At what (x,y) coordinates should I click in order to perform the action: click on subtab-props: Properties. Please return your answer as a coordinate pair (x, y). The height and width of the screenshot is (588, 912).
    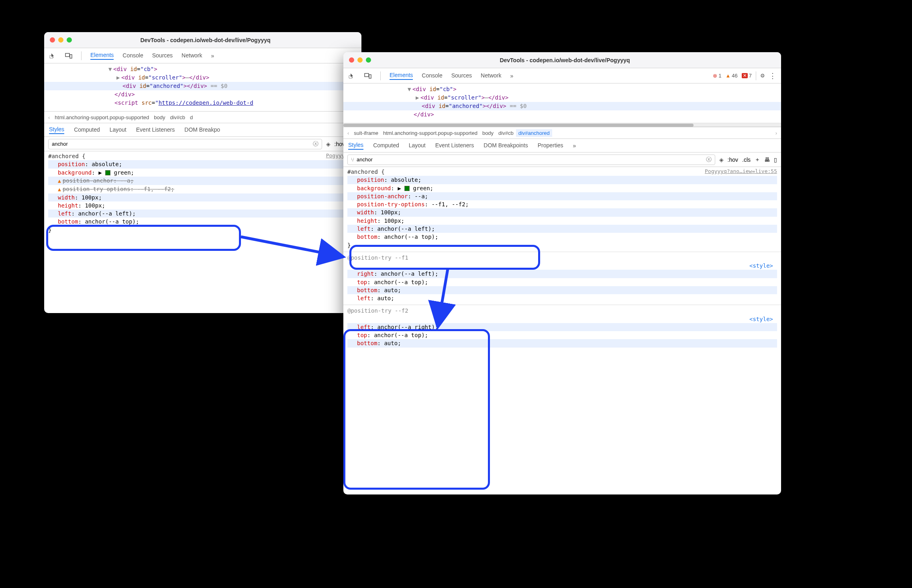
    Looking at the image, I should click on (551, 146).